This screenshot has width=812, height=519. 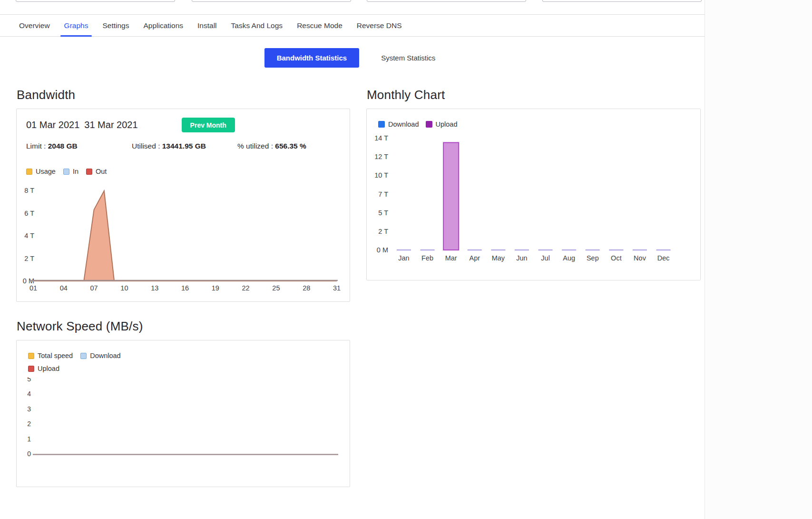 I want to click on percent-utilized-label: % utilized :, so click(x=255, y=146).